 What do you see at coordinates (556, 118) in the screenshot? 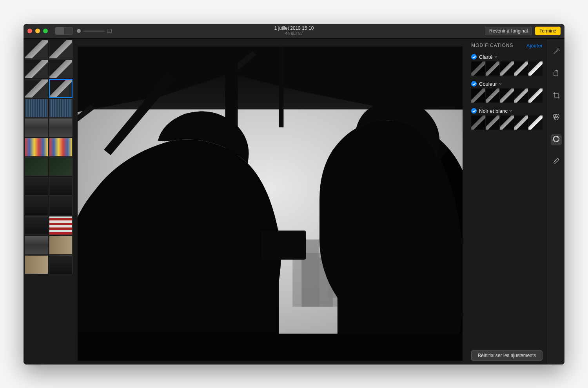
I see `filters-tool` at bounding box center [556, 118].